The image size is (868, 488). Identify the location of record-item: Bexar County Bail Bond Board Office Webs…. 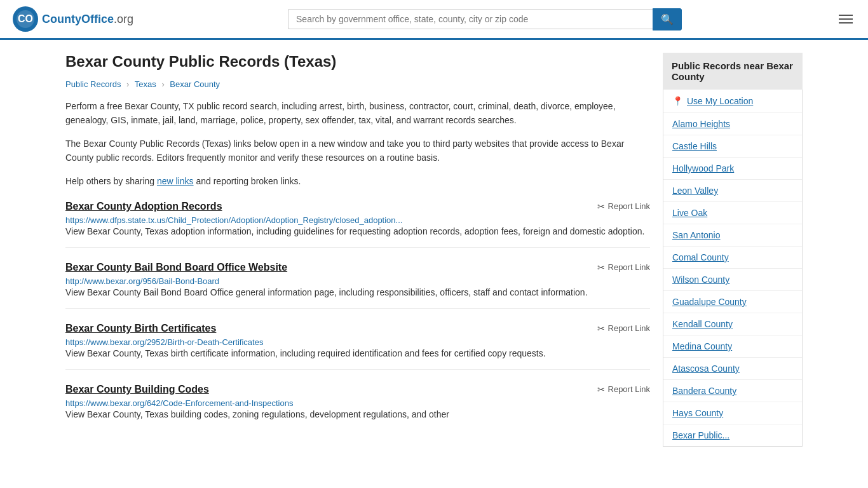
(358, 285).